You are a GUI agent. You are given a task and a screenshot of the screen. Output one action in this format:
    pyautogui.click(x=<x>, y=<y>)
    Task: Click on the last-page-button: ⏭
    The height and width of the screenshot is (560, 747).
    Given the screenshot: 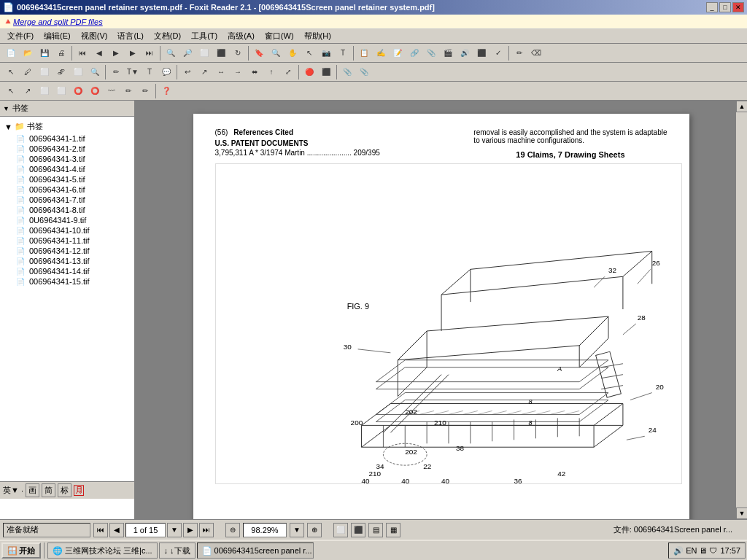 What is the action you would take?
    pyautogui.click(x=150, y=53)
    